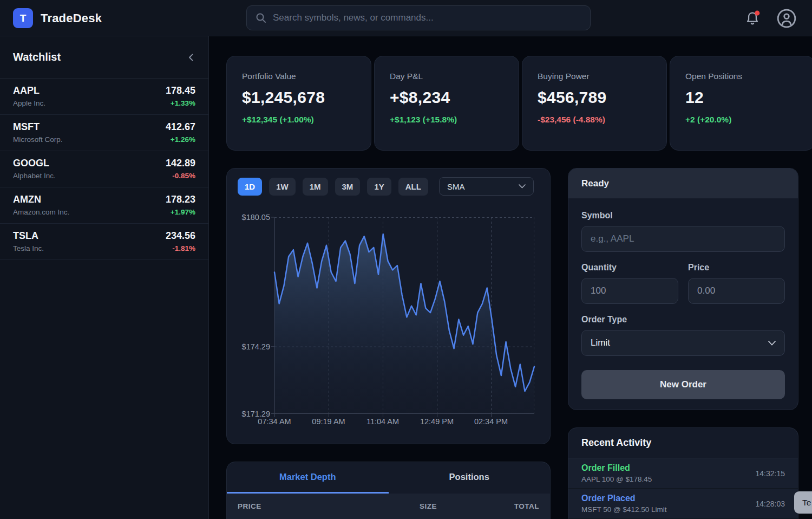  Describe the element at coordinates (447, 103) in the screenshot. I see `stat-card: Day P&L+$8,234+$1,123 (+15.8%)` at that location.